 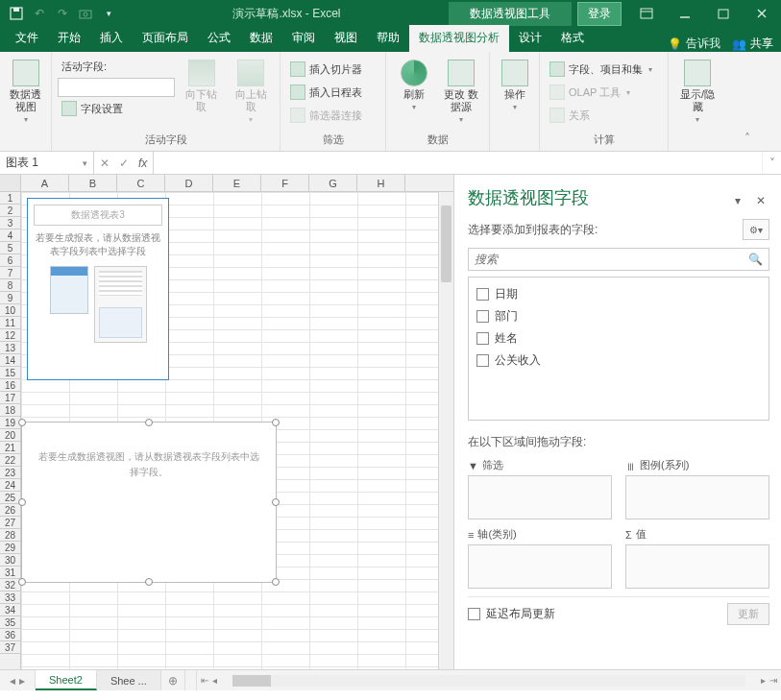 What do you see at coordinates (488, 680) in the screenshot?
I see `horizontal-scrollbar: ⇤ ◂ ▸ ⇥` at bounding box center [488, 680].